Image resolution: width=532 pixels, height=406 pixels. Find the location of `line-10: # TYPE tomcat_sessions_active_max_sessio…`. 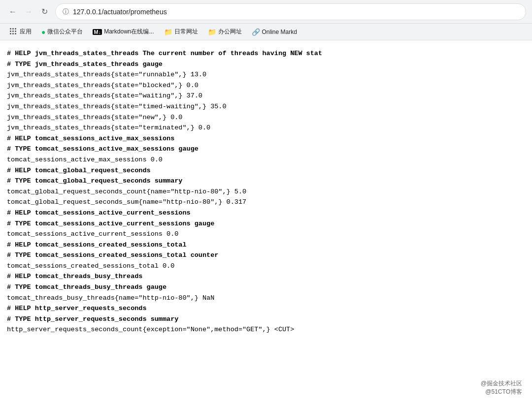

line-10: # TYPE tomcat_sessions_active_max_sessio… is located at coordinates (266, 149).